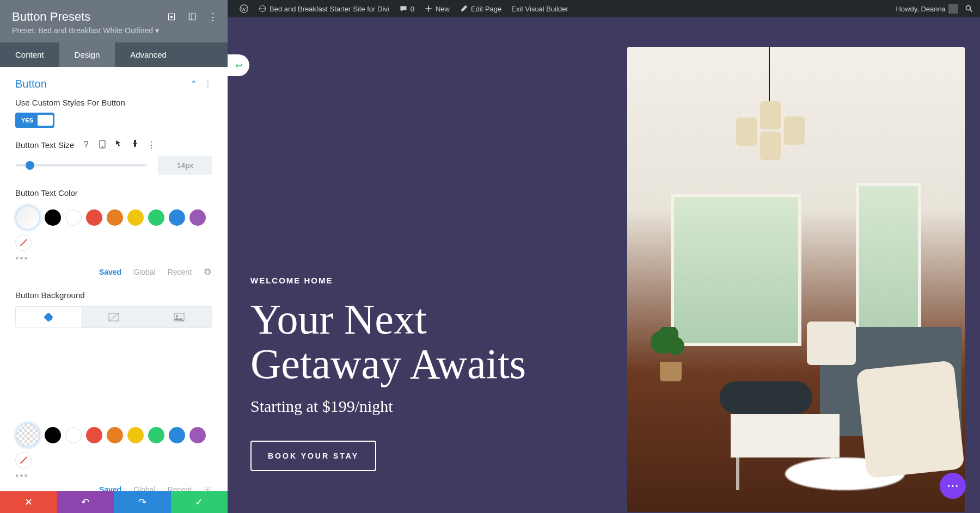  I want to click on field-more-icon: ⋮, so click(151, 145).